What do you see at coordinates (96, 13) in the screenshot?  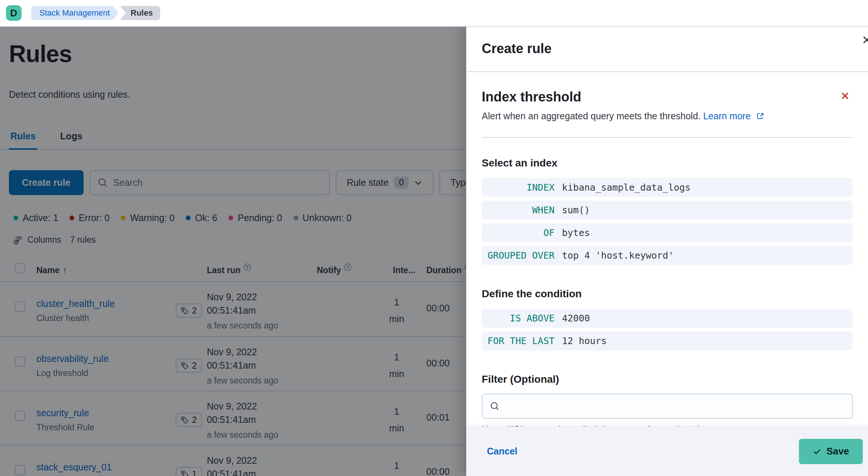 I see `breadcrumb: Stack Management Rules` at bounding box center [96, 13].